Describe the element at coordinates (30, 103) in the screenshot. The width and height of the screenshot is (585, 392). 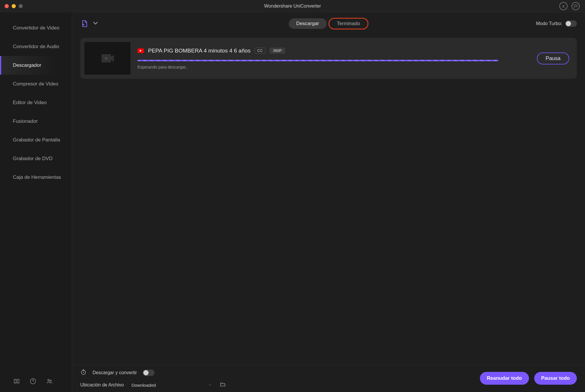
I see `sidebar-label: Editor de Video` at that location.